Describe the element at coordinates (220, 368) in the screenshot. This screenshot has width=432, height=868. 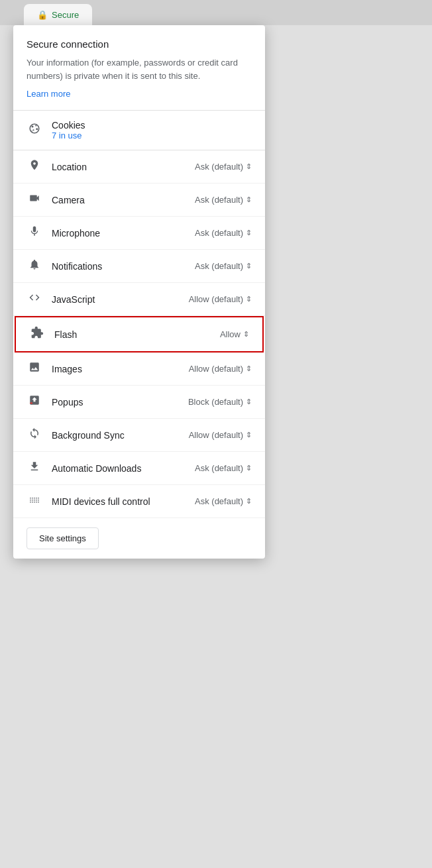
I see `images-value: Allow (default)⇕` at that location.